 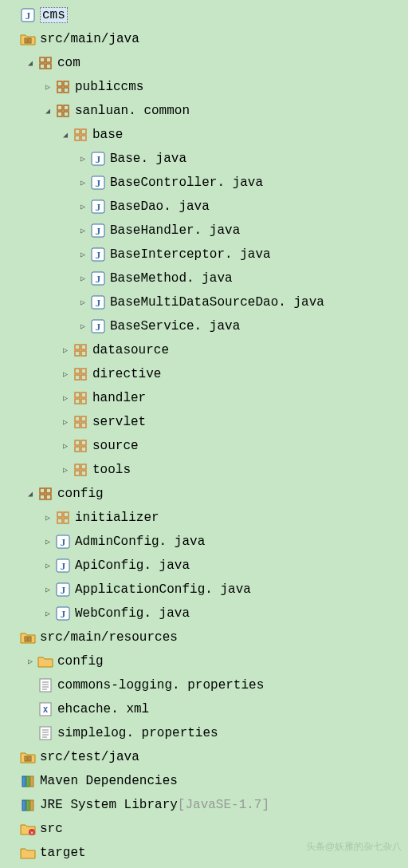 I want to click on tree-item-label: ApplicationConfig. java, so click(x=163, y=590).